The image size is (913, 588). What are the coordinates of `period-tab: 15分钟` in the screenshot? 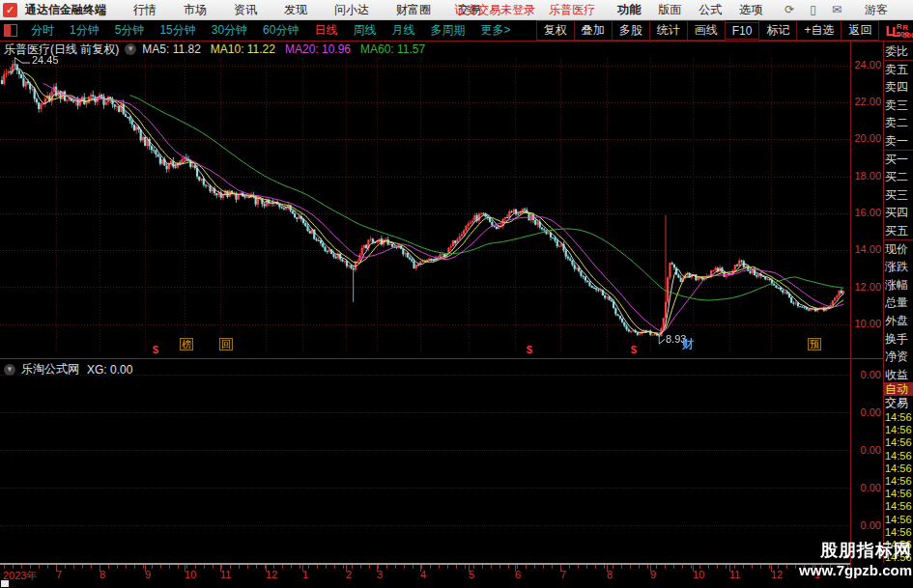 It's located at (178, 31).